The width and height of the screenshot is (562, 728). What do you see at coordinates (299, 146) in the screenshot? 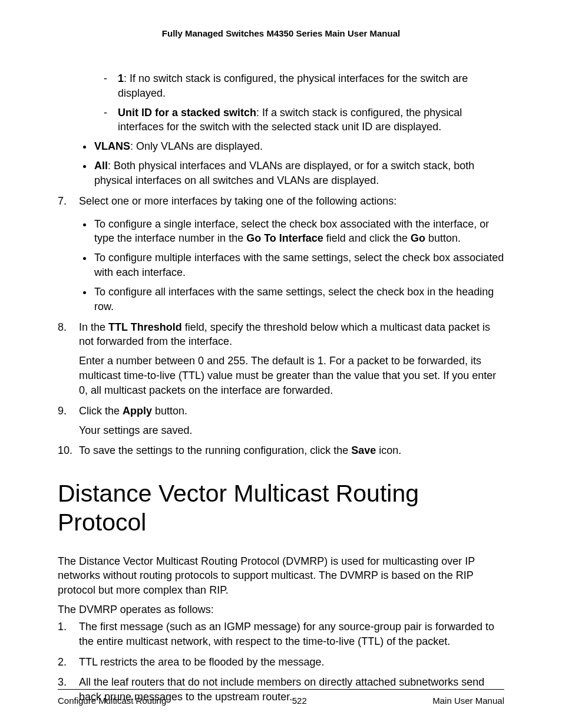
I see `list-item: VLANS: Only VLANs are displayed.` at bounding box center [299, 146].